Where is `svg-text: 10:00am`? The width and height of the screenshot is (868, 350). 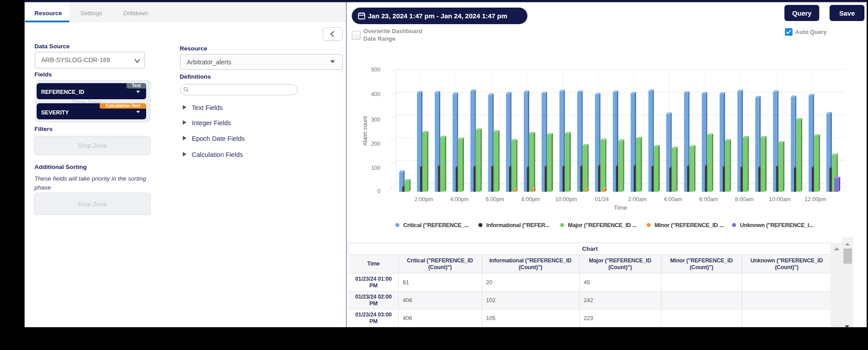 svg-text: 10:00am is located at coordinates (780, 199).